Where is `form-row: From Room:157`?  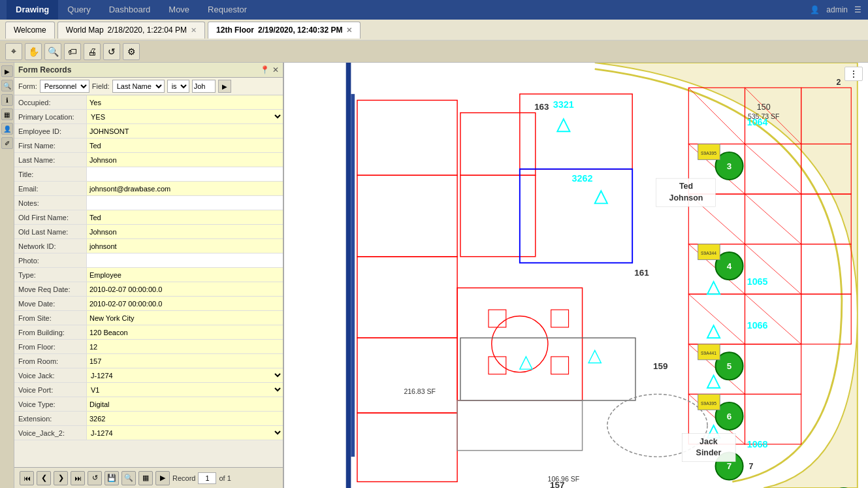
form-row: From Room:157 is located at coordinates (149, 361).